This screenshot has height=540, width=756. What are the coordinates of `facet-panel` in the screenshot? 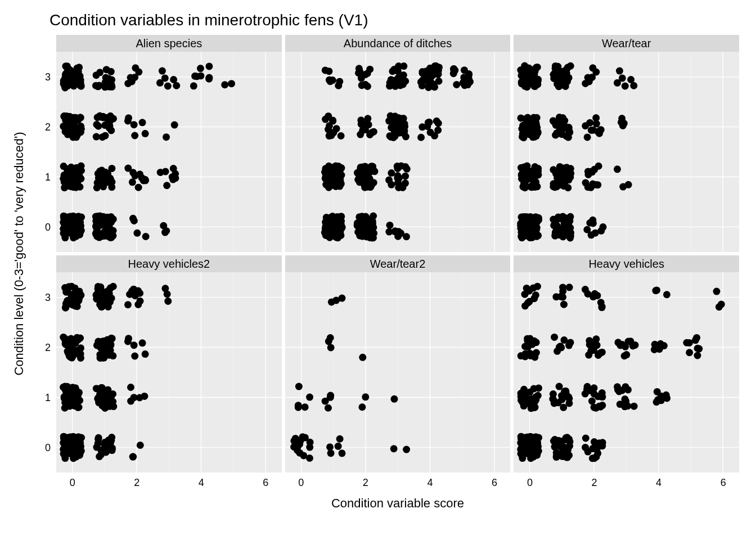 It's located at (398, 372).